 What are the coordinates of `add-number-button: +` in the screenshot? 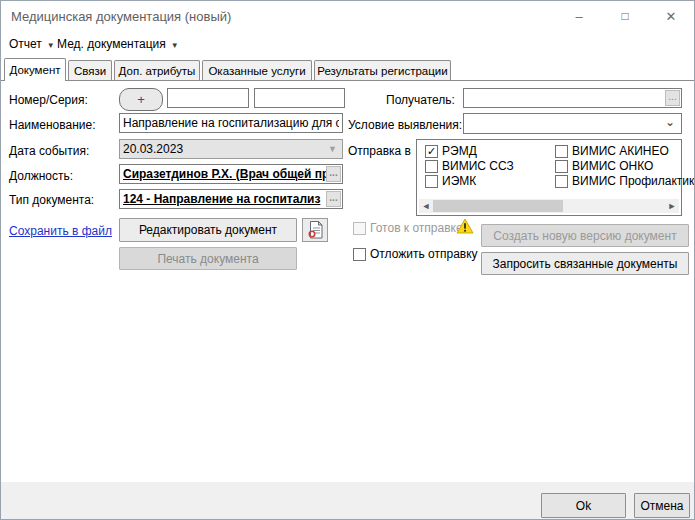 It's located at (141, 100).